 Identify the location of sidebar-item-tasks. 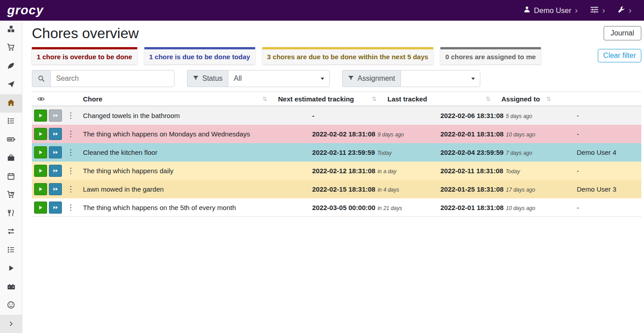
(11, 122).